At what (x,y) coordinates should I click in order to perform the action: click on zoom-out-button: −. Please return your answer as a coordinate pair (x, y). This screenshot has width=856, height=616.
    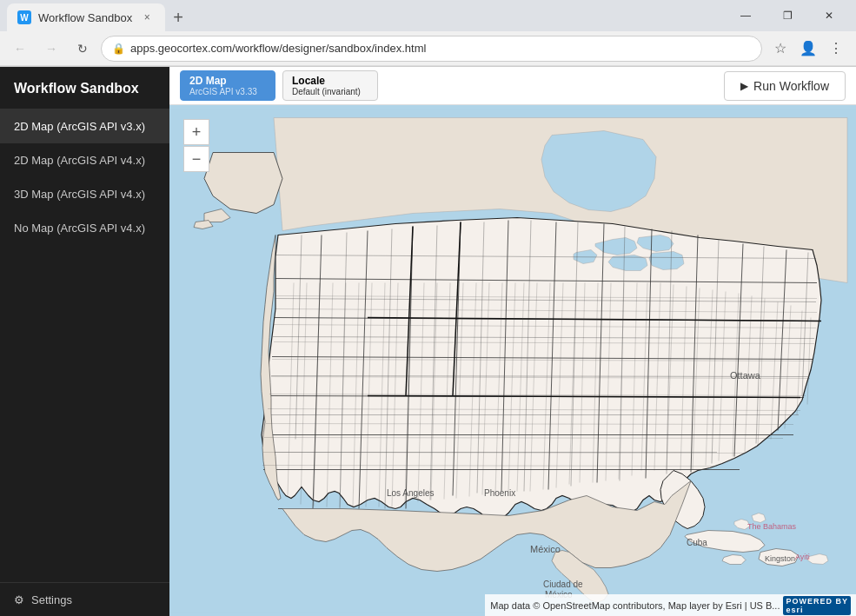
    Looking at the image, I should click on (196, 159).